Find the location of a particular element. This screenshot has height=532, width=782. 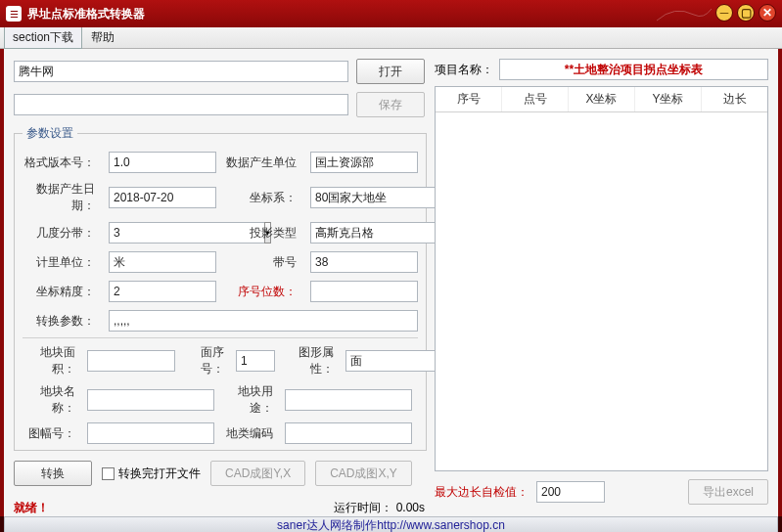

col-edge: 边长 is located at coordinates (734, 100).